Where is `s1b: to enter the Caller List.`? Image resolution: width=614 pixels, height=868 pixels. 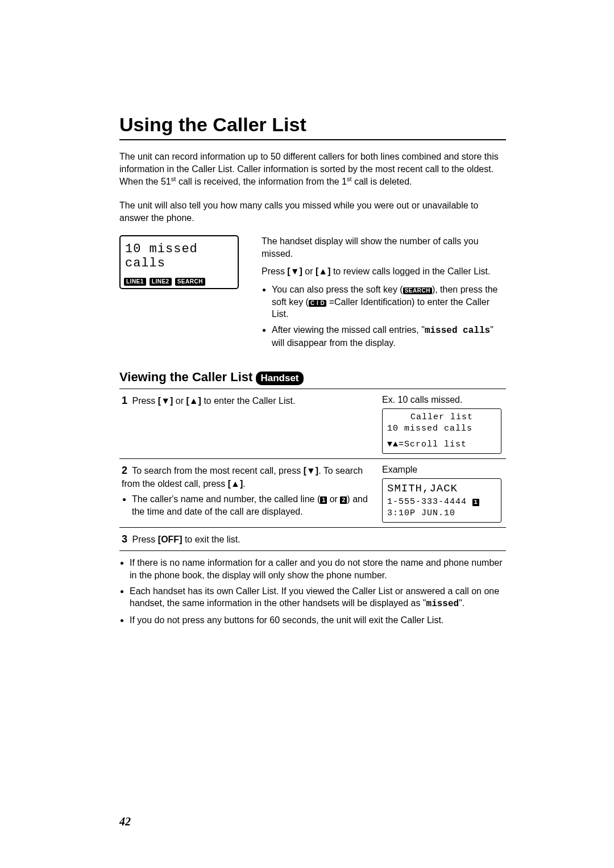
s1b: to enter the Caller List. is located at coordinates (248, 401).